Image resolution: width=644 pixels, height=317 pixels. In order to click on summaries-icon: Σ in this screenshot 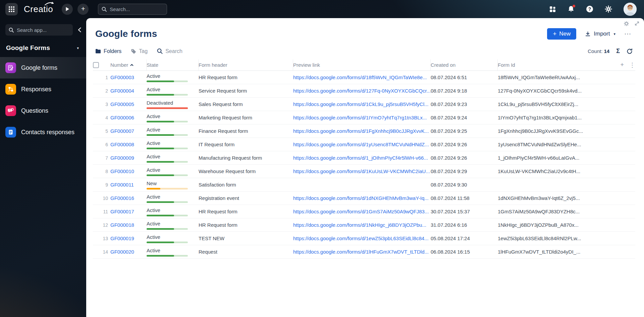, I will do `click(618, 51)`.